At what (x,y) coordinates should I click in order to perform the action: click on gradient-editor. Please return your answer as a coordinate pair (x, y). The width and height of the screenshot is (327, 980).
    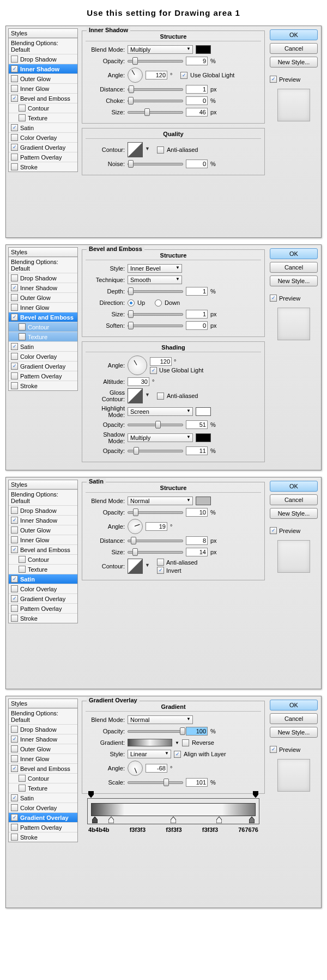
    Looking at the image, I should click on (173, 811).